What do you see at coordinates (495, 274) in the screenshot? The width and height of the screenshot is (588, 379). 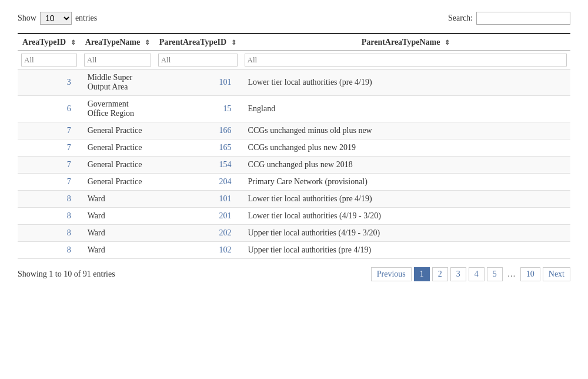 I see `page-button-5: 5` at bounding box center [495, 274].